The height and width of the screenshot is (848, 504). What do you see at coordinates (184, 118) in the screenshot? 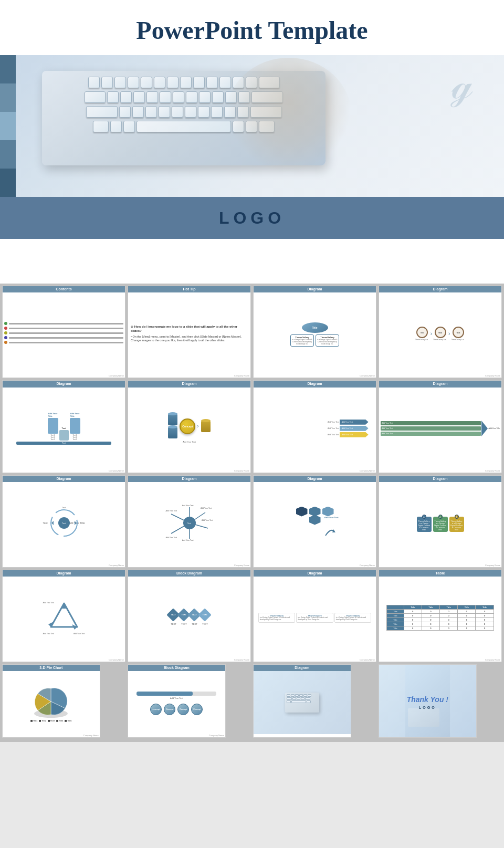
I see `keyboard-visual` at bounding box center [184, 118].